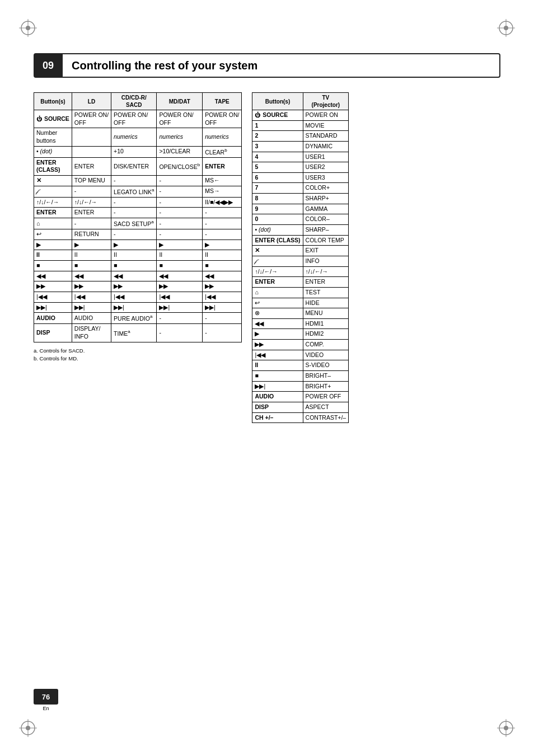 The width and height of the screenshot is (534, 756). I want to click on table-row: ✕ EXIT, so click(301, 251).